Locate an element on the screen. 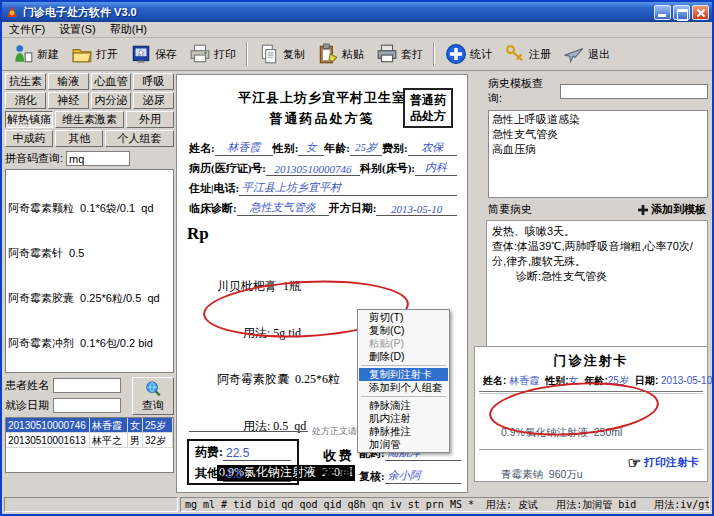 This screenshot has height=516, width=714. register-button: 注册 is located at coordinates (528, 54).